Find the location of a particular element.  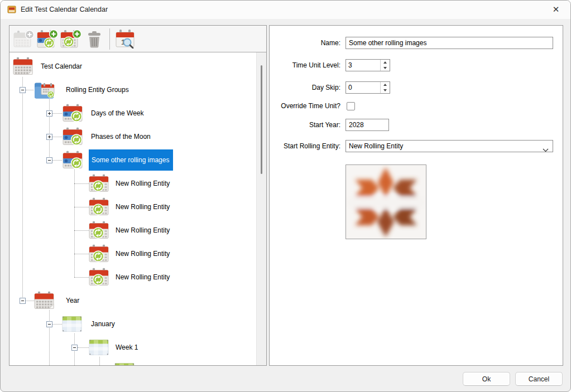

override-time-unit-label: Override Time Unit? is located at coordinates (305, 106).